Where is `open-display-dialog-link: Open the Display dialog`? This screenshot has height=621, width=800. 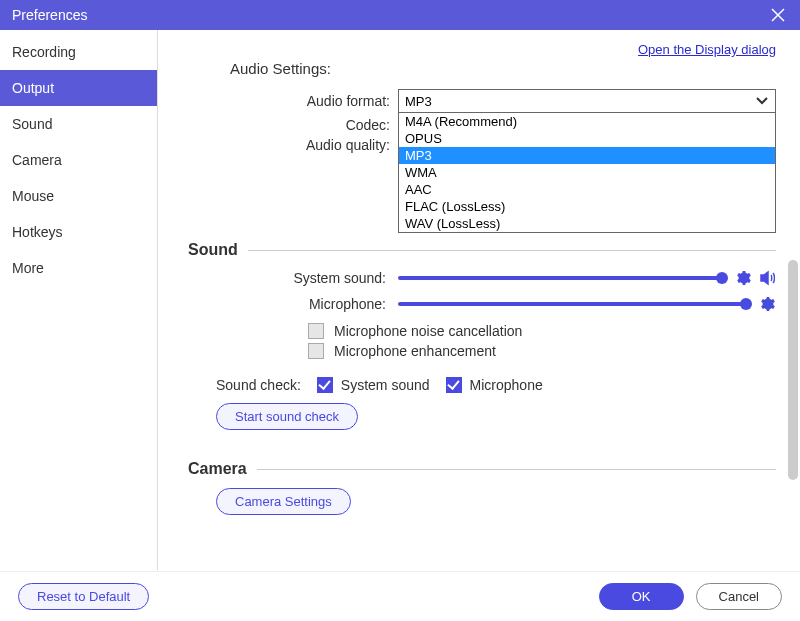 open-display-dialog-link: Open the Display dialog is located at coordinates (707, 50).